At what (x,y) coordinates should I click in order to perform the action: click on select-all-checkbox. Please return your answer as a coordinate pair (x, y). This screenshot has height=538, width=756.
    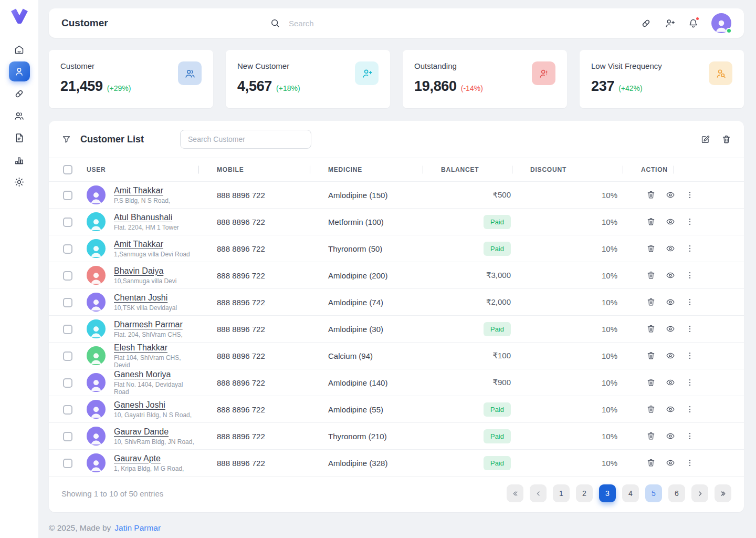
    Looking at the image, I should click on (68, 170).